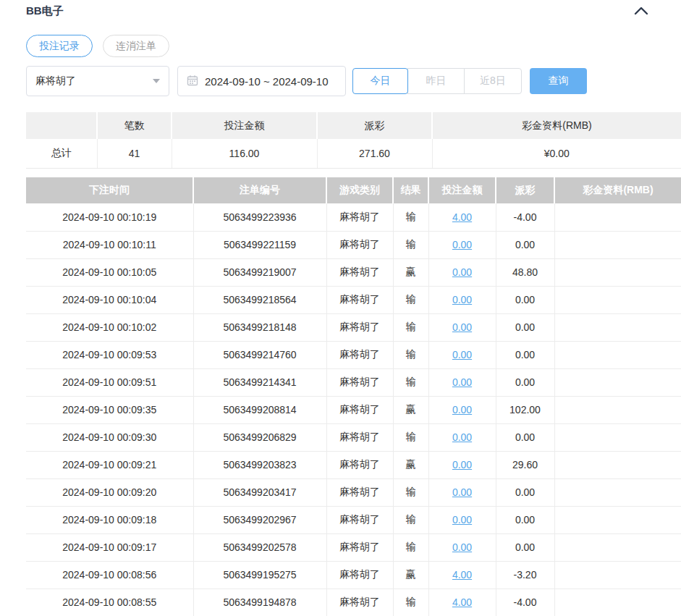  Describe the element at coordinates (98, 81) in the screenshot. I see `game-select: 麻将胡了` at that location.